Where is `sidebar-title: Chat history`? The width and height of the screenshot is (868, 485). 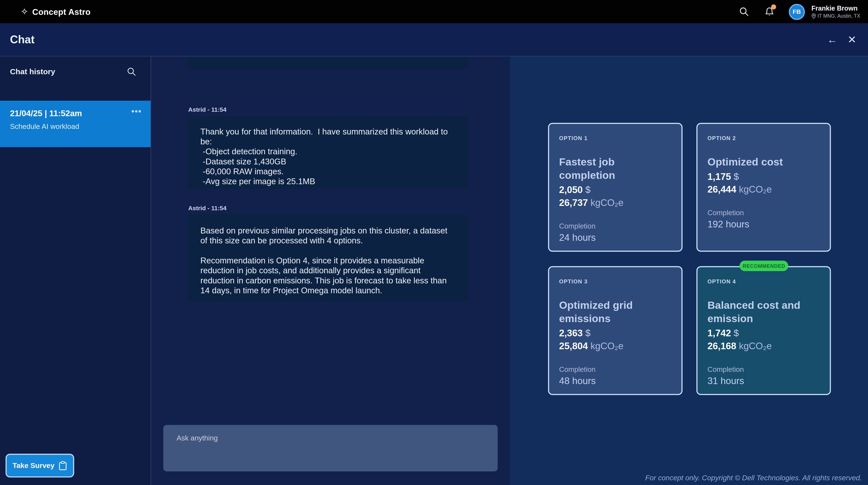 sidebar-title: Chat history is located at coordinates (32, 71).